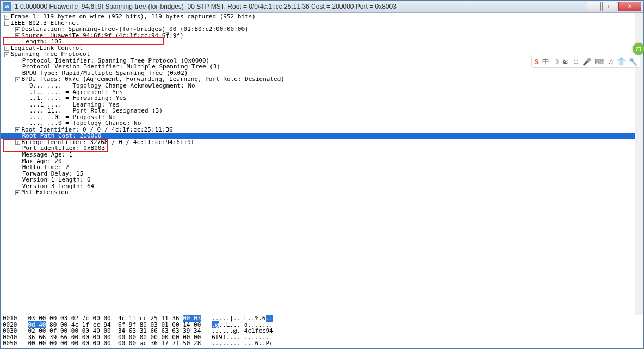 This screenshot has height=349, width=644. Describe the element at coordinates (621, 62) in the screenshot. I see `shirt-icon: 👕` at that location.